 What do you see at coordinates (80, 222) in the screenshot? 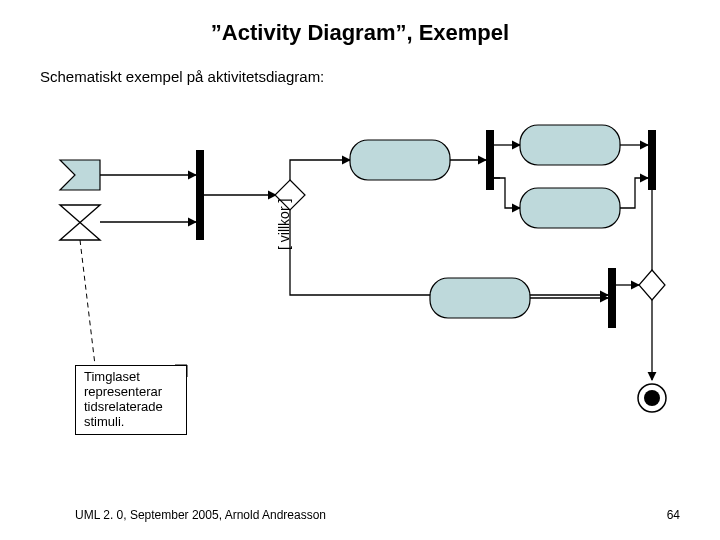
I see `hourglass-icon` at bounding box center [80, 222].